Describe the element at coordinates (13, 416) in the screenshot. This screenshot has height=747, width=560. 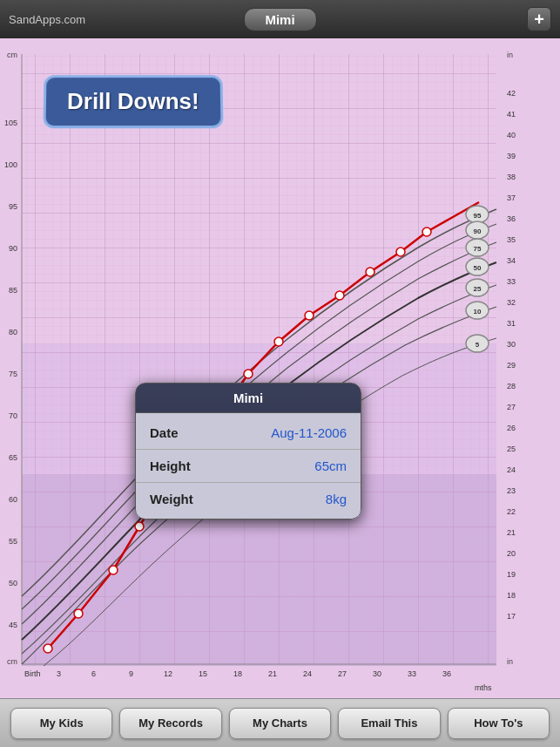
I see `svg-text: 70` at that location.